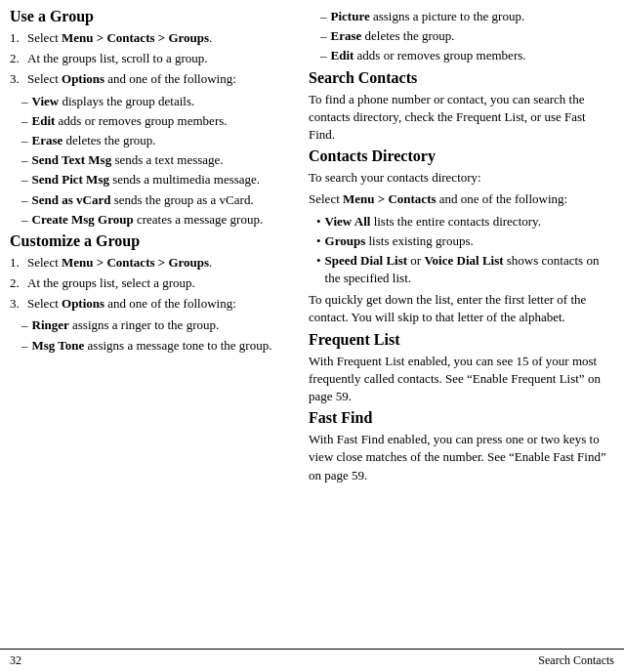 The image size is (624, 672). I want to click on cust-step-2: 2. At the groups list, select a group., so click(151, 283).